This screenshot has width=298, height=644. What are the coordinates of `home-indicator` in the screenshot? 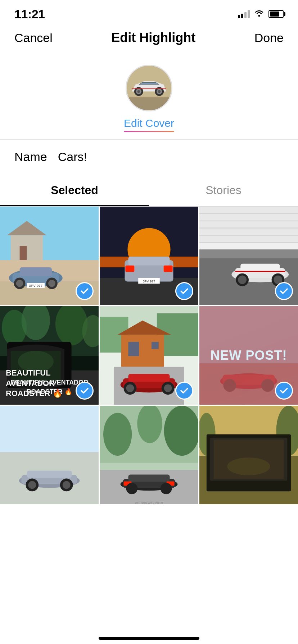 It's located at (149, 638).